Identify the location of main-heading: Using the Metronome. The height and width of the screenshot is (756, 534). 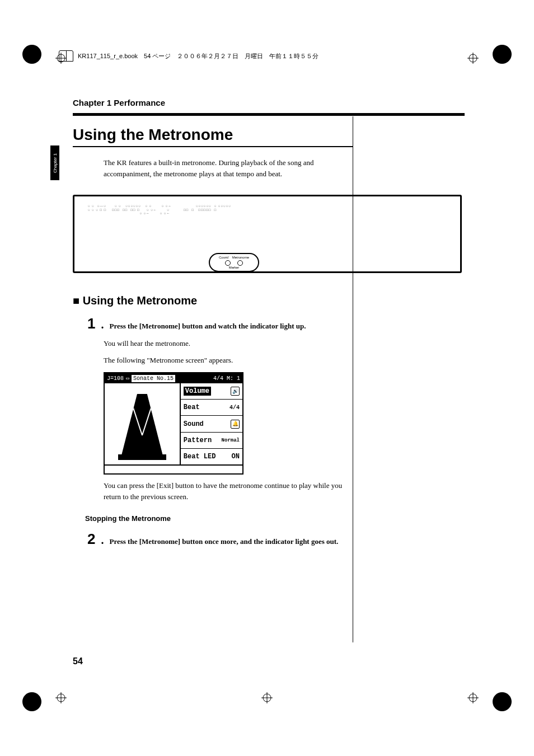
(213, 137).